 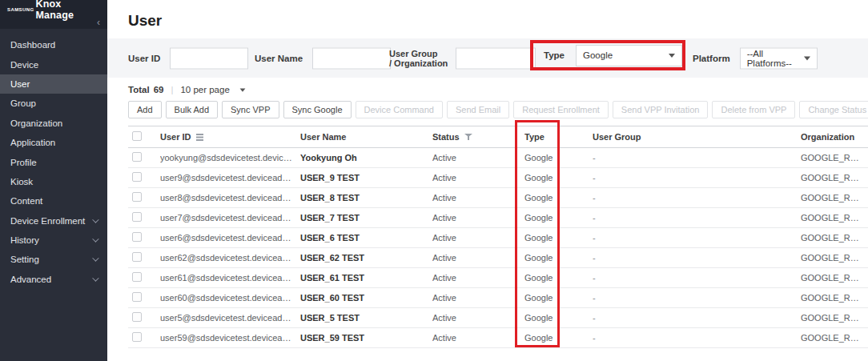 What do you see at coordinates (200, 134) in the screenshot?
I see `sort-icon` at bounding box center [200, 134].